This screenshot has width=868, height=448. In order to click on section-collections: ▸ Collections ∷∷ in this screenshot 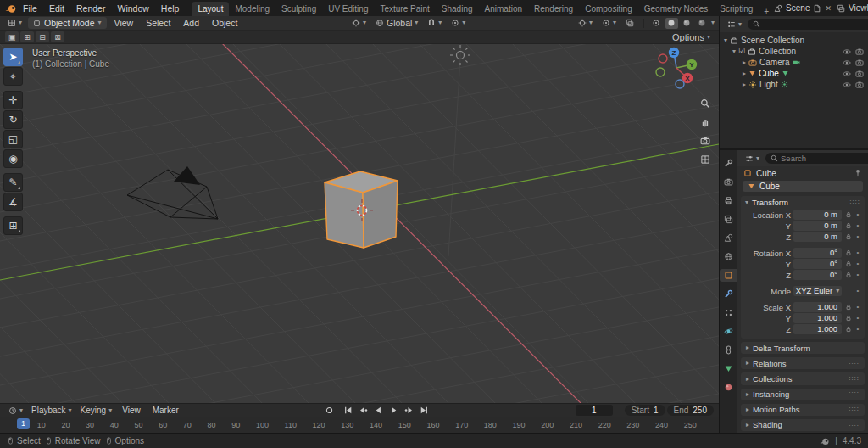, I will do `click(803, 378)`.